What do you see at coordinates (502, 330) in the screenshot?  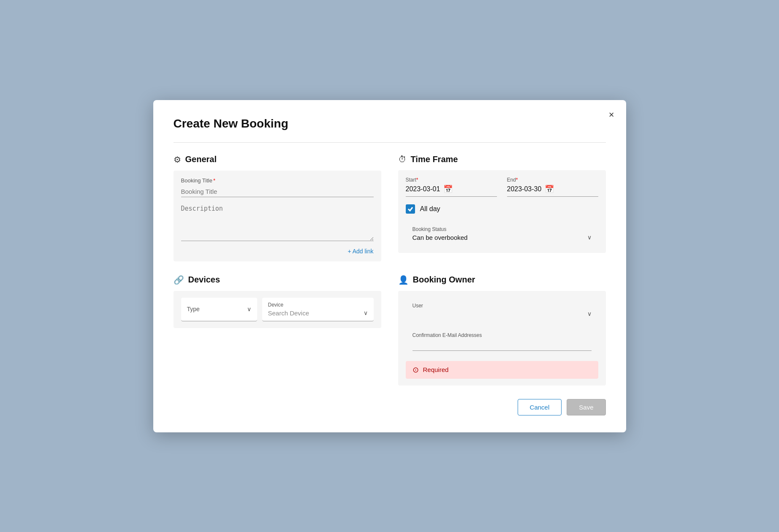 I see `booking-owner-section: 👤 Booking Owner User ∨ Confirmation E-Ma…` at bounding box center [502, 330].